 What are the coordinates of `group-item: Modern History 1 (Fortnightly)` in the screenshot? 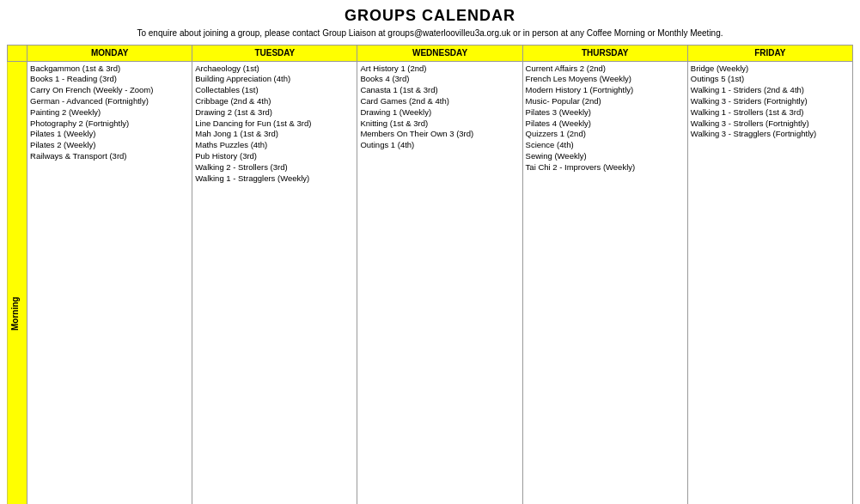 It's located at (580, 89).